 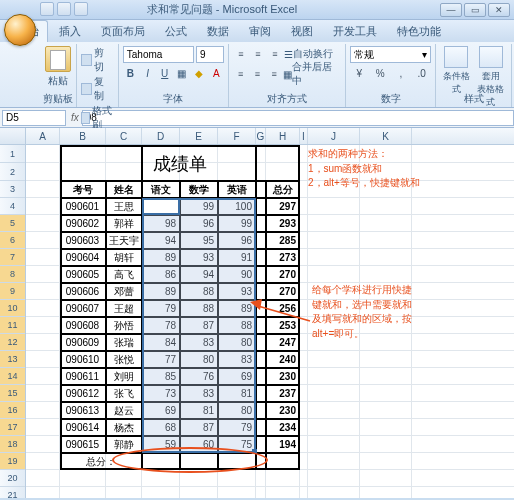 I want to click on table-cell: 王天宇, so click(x=124, y=240).